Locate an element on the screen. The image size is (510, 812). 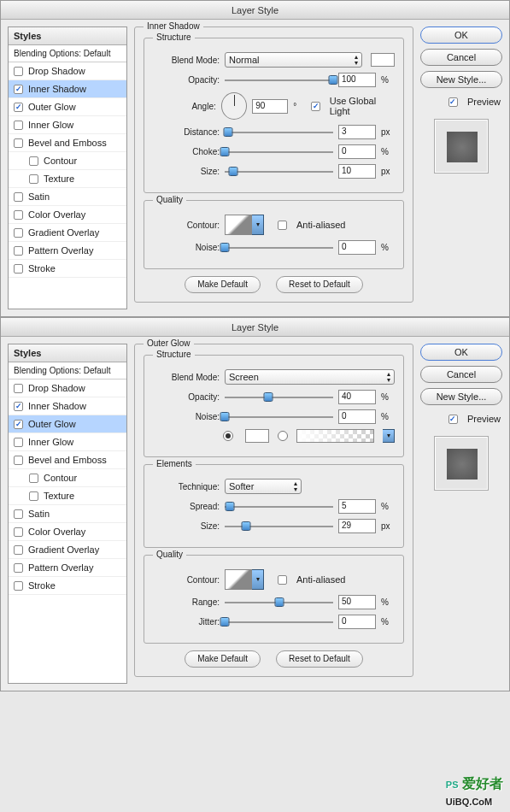
glow-color-swatch is located at coordinates (257, 436).